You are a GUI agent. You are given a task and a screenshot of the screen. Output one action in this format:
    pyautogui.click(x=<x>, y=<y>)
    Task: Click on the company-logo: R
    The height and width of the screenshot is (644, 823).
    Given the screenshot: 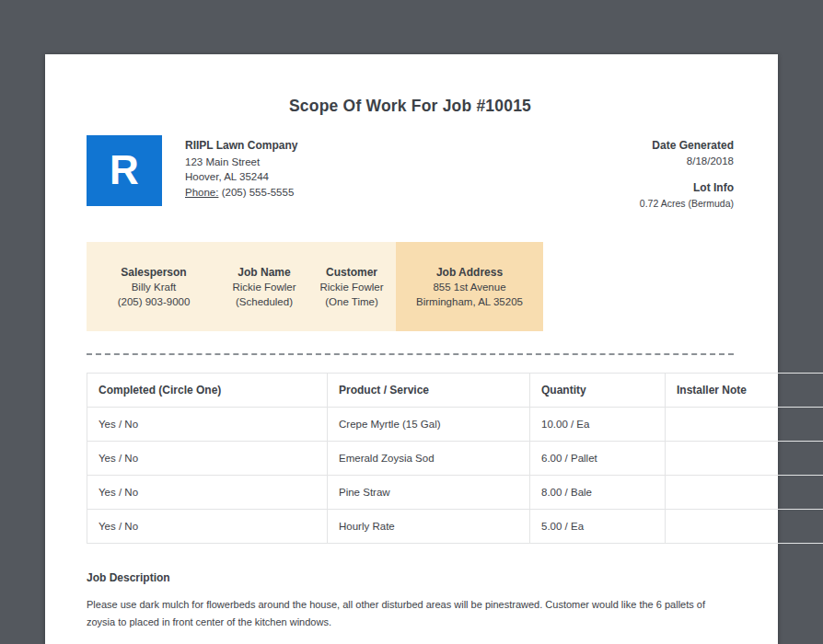 What is the action you would take?
    pyautogui.click(x=124, y=171)
    